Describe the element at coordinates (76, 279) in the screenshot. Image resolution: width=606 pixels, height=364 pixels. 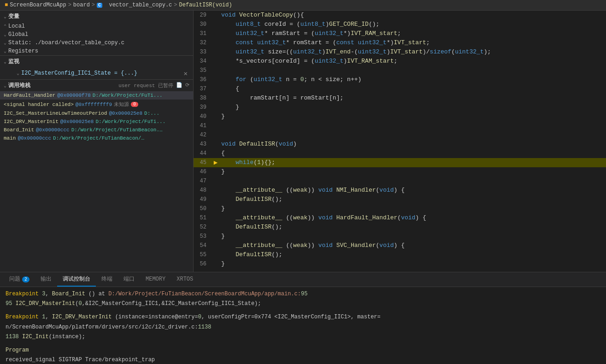
I see `panel-tab-调试控制台: 调试控制台` at that location.